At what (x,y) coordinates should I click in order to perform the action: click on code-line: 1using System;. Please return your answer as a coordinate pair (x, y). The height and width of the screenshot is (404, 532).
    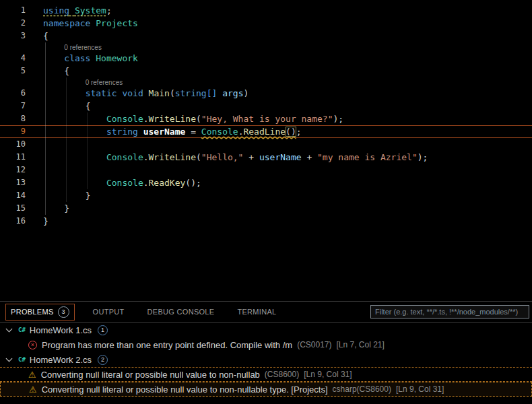
    Looking at the image, I should click on (266, 11).